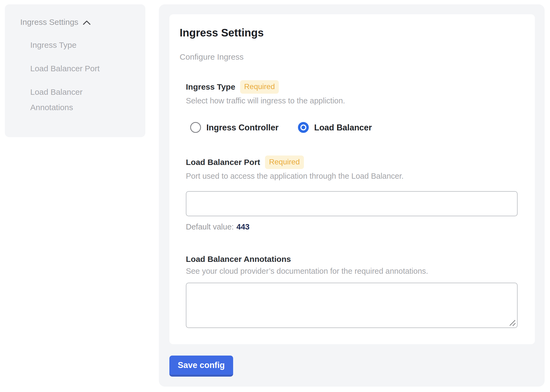  What do you see at coordinates (243, 127) in the screenshot?
I see `radio-label-ingress-controller: Ingress Controller` at bounding box center [243, 127].